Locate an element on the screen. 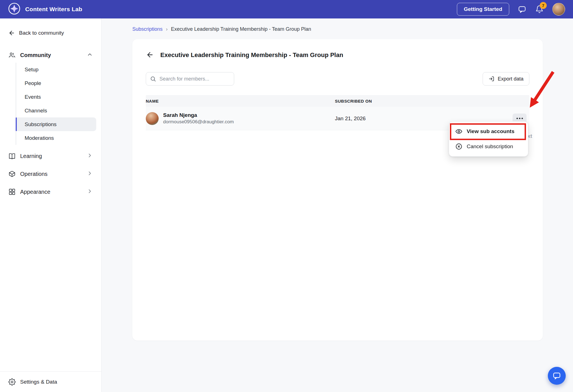 This screenshot has height=392, width=573. sidebar-item-events: Events is located at coordinates (56, 97).